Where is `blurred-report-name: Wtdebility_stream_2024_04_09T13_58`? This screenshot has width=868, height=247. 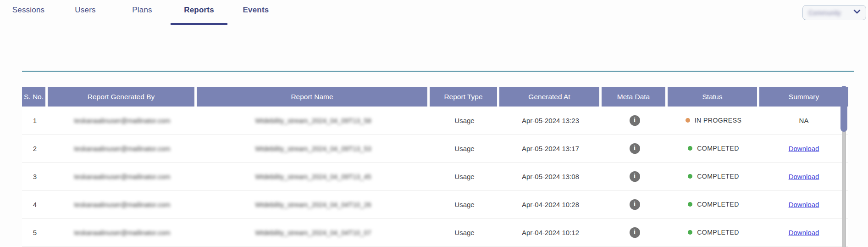 blurred-report-name: Wtdebility_stream_2024_04_09T13_58 is located at coordinates (313, 121).